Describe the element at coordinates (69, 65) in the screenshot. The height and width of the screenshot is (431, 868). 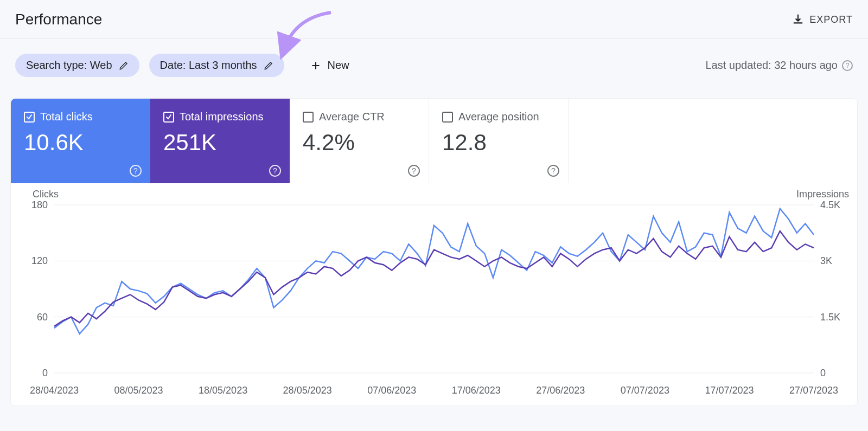
I see `search-type-chip-label: Search type: Web` at that location.